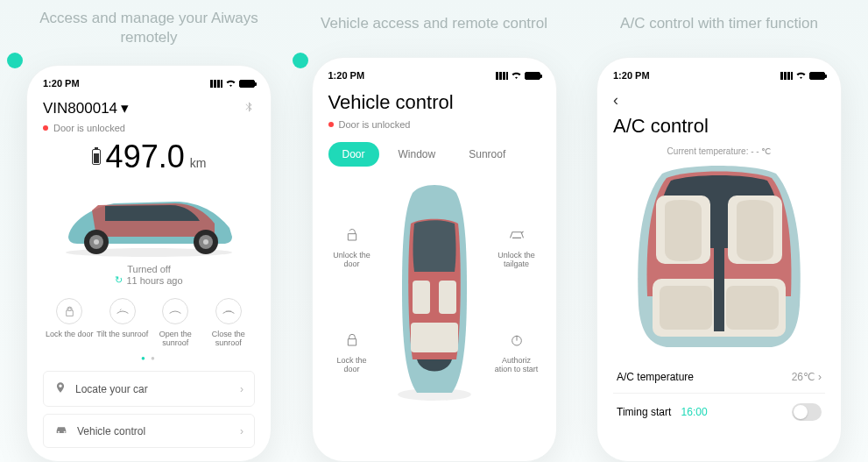 This screenshot has height=462, width=868. What do you see at coordinates (112, 389) in the screenshot?
I see `menu-label: Locate your car` at bounding box center [112, 389].